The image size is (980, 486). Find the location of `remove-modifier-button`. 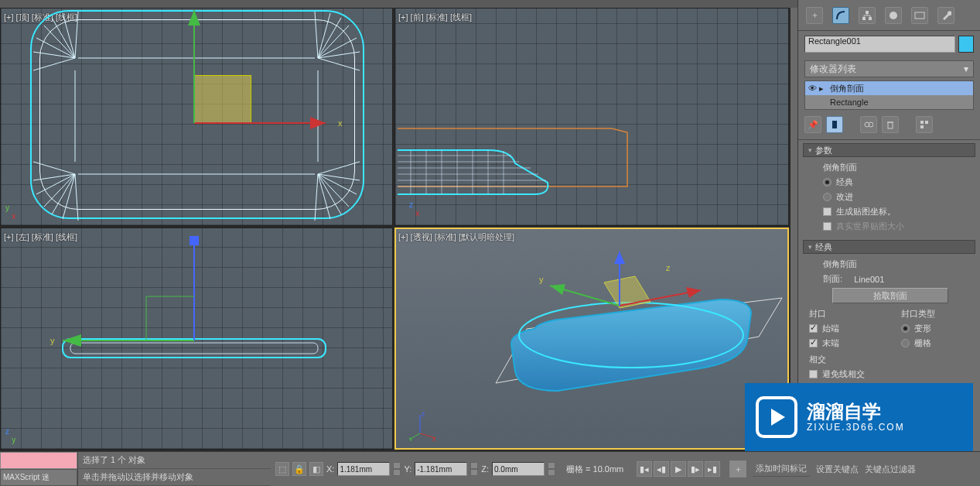

remove-modifier-button is located at coordinates (890, 125).